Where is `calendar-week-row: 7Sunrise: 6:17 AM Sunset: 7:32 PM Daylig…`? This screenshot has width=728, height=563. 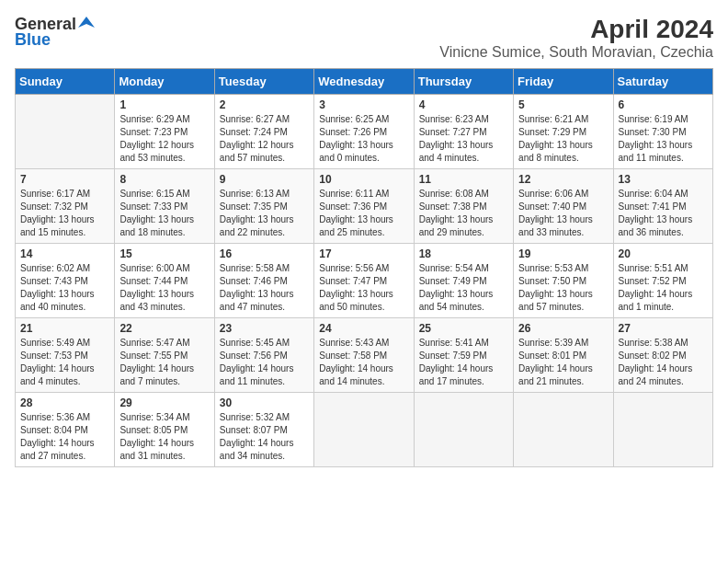
calendar-week-row: 7Sunrise: 6:17 AM Sunset: 7:32 PM Daylig… is located at coordinates (364, 206).